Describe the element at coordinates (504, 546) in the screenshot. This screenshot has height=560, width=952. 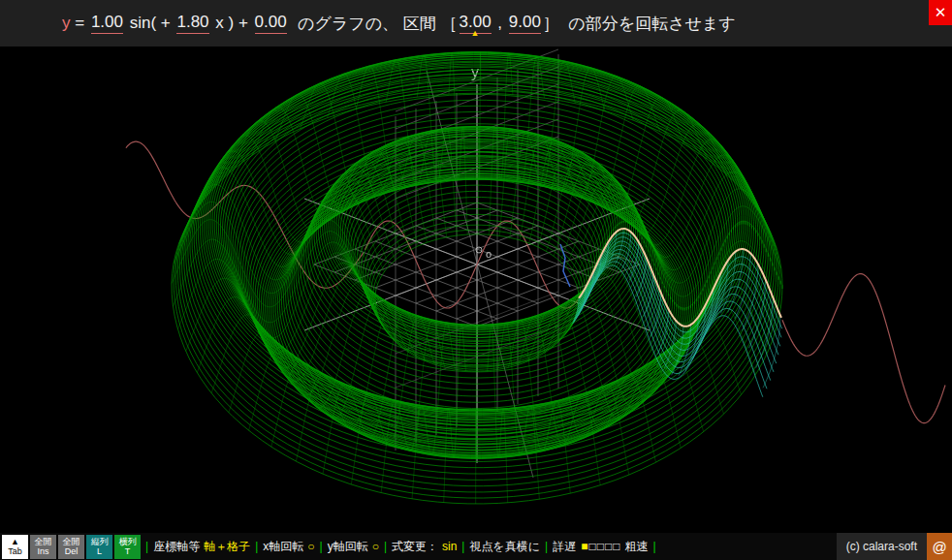
I see `side-view-button: 視点を真横に` at that location.